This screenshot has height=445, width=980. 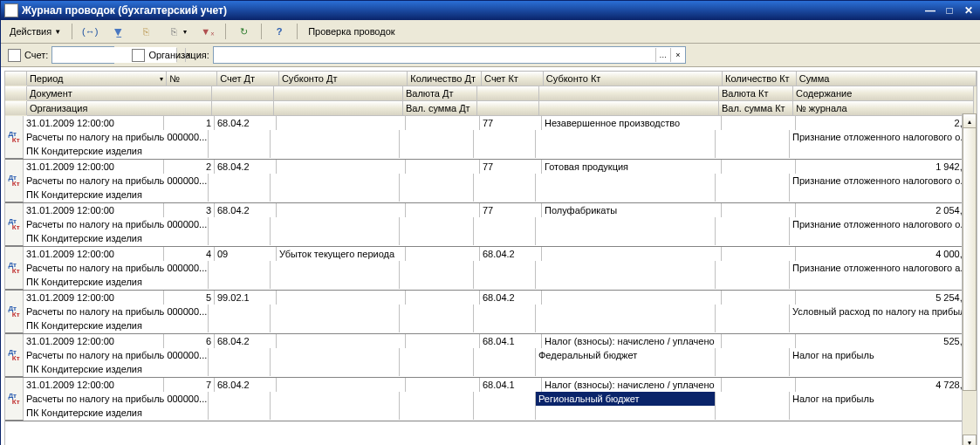 What do you see at coordinates (752, 137) in the screenshot?
I see `cell-cur-kt` at bounding box center [752, 137].